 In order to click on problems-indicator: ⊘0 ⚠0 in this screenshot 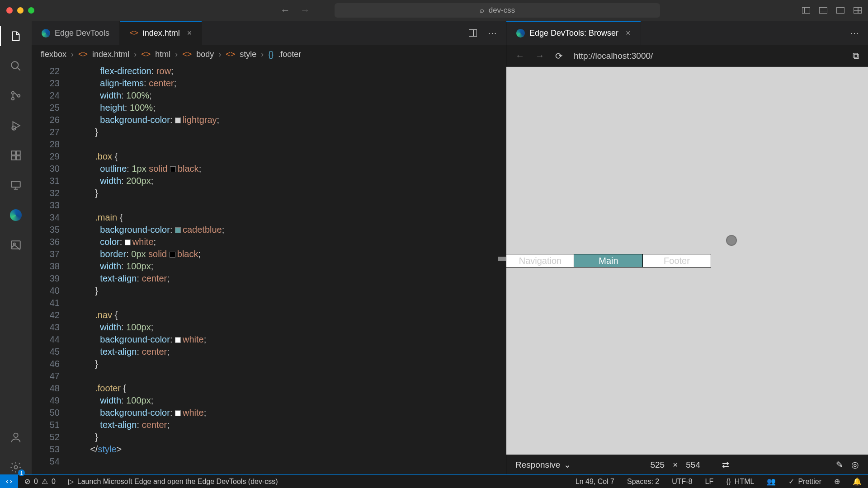, I will do `click(40, 482)`.